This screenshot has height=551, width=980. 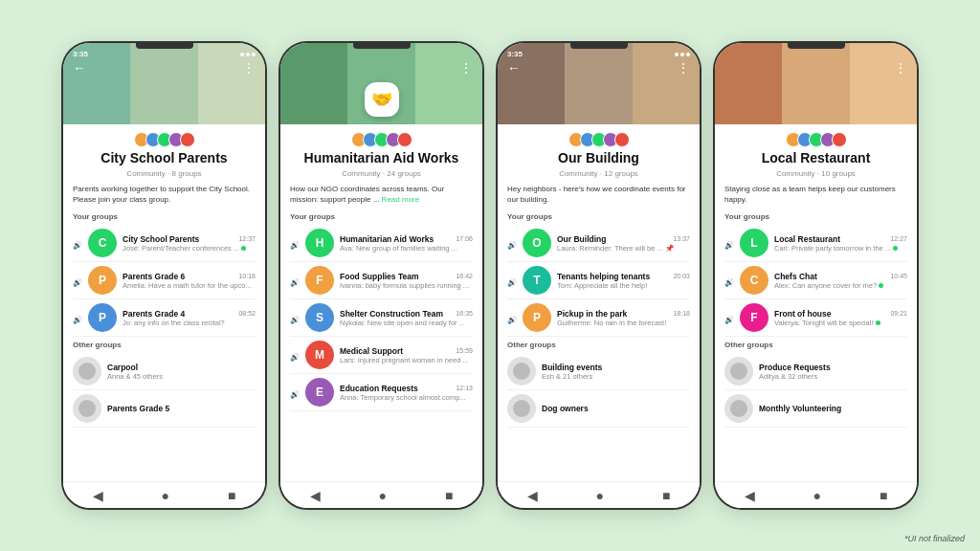 I want to click on group-last-message: Nykolai: New site open and ready for ..., so click(x=406, y=323).